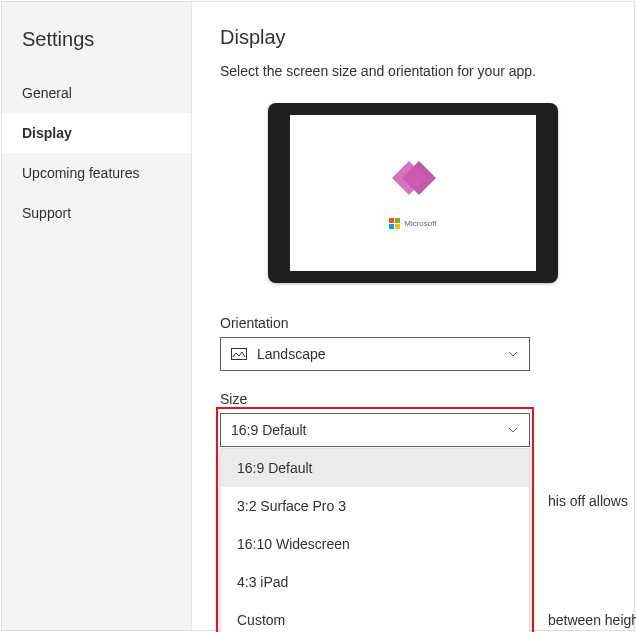 This screenshot has height=632, width=636. Describe the element at coordinates (375, 354) in the screenshot. I see `orientation-dropdown: Landscape` at that location.